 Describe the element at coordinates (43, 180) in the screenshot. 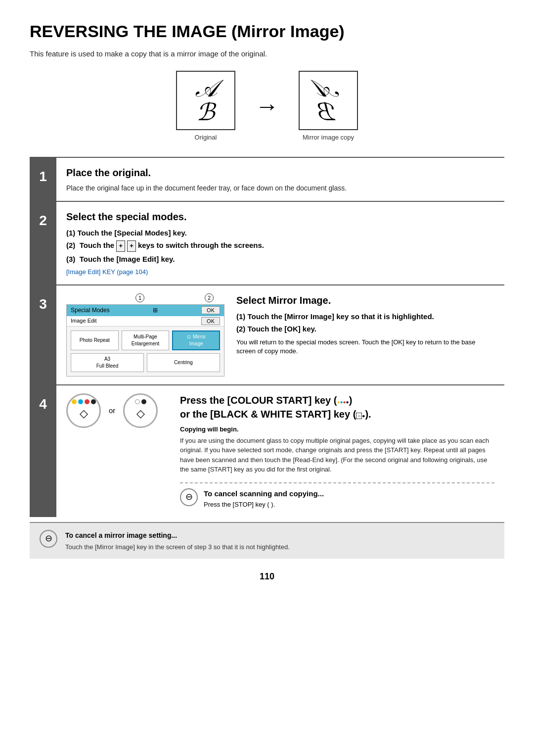

I see `step-1-number: 1` at that location.